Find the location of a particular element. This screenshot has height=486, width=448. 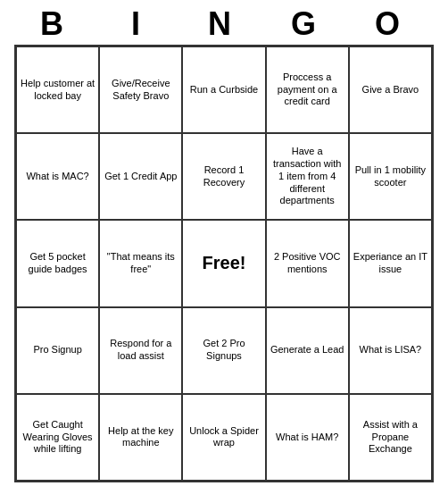

bingo-cell-4: Give a Bravo is located at coordinates (391, 89).